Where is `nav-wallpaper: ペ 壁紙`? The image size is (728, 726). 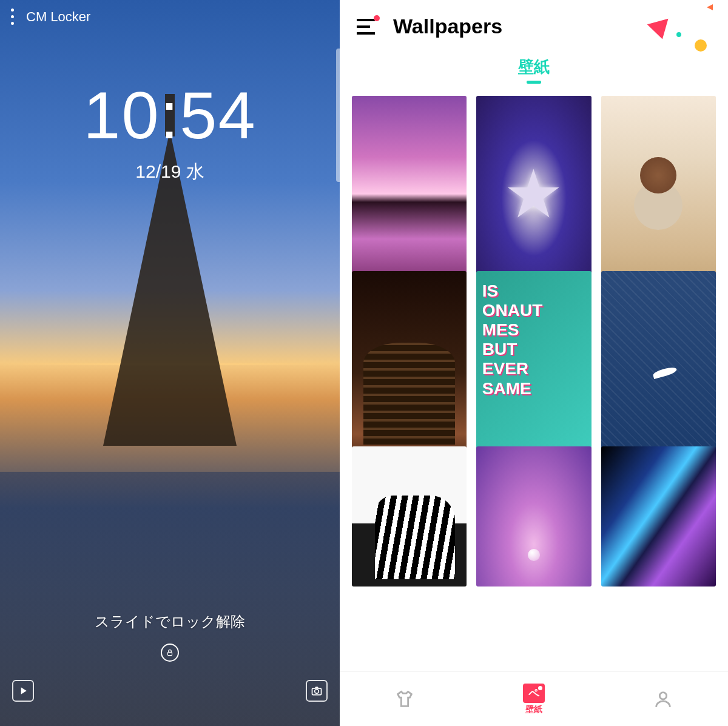 nav-wallpaper: ペ 壁紙 is located at coordinates (534, 699).